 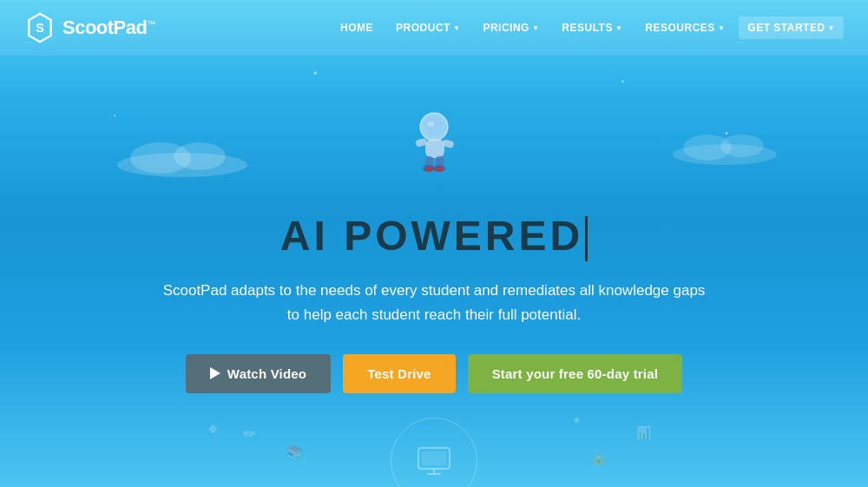 I want to click on hero-heading: AI POWERED, so click(x=434, y=236).